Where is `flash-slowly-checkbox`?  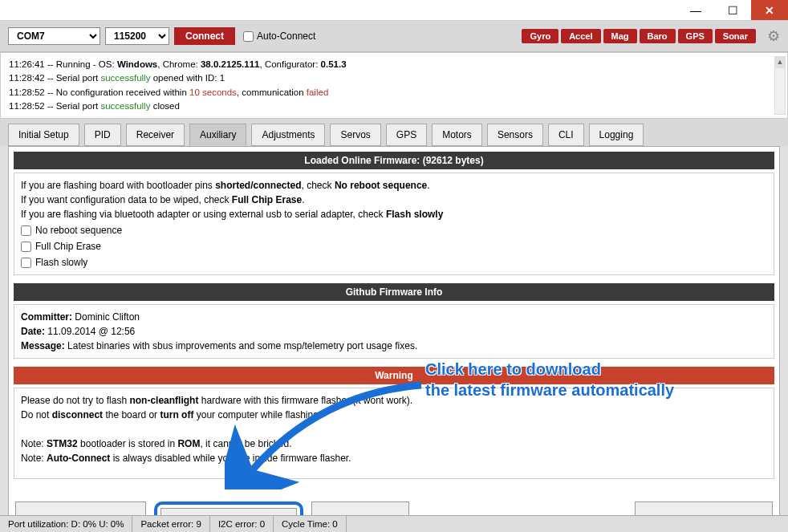 flash-slowly-checkbox is located at coordinates (26, 263).